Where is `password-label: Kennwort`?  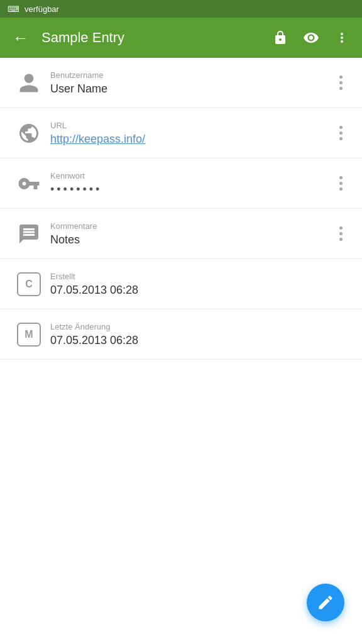 password-label: Kennwort is located at coordinates (190, 176).